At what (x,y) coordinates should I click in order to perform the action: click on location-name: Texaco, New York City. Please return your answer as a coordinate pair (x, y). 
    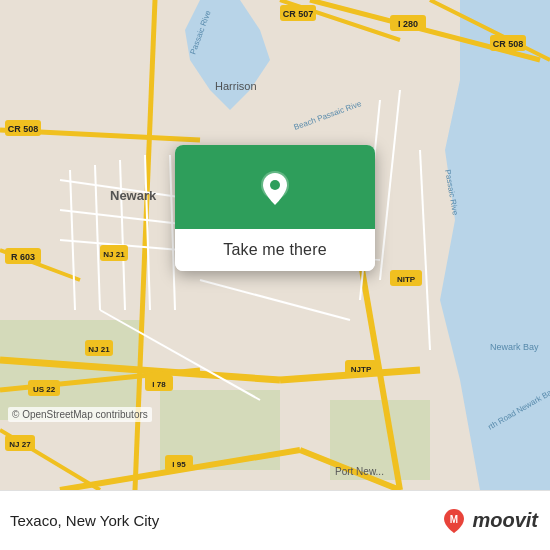
    Looking at the image, I should click on (84, 520).